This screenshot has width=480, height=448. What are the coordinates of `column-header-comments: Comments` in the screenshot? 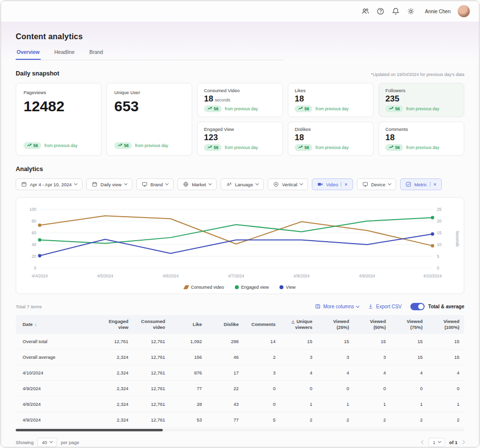 It's located at (262, 324).